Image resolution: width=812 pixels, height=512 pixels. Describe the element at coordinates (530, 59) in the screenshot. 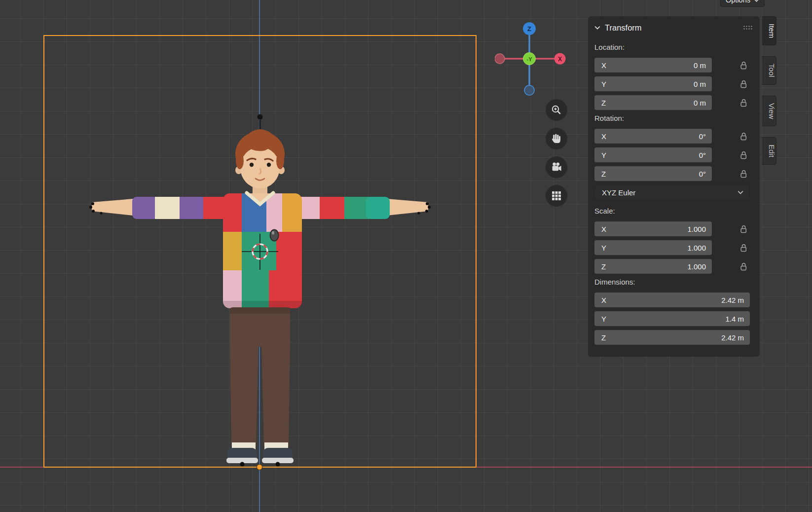

I see `gizmo-neg-y-label: -Y` at that location.